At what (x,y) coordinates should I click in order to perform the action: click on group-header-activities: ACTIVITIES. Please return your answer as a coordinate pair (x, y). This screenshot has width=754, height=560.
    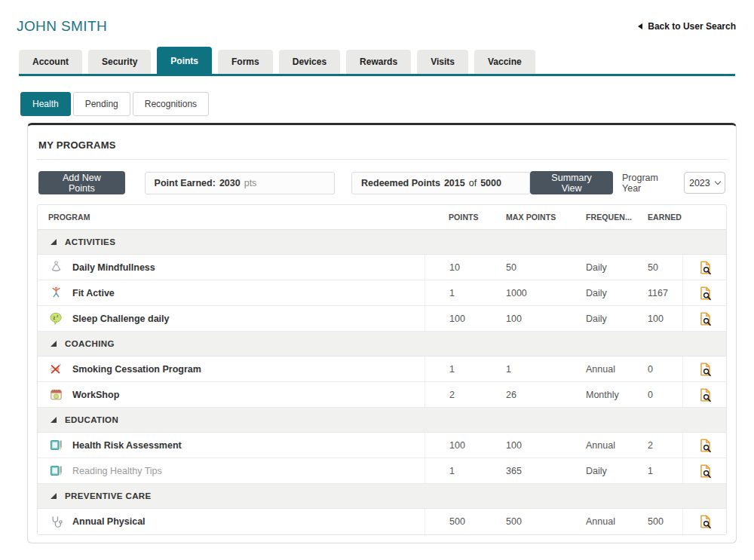
    Looking at the image, I should click on (382, 243).